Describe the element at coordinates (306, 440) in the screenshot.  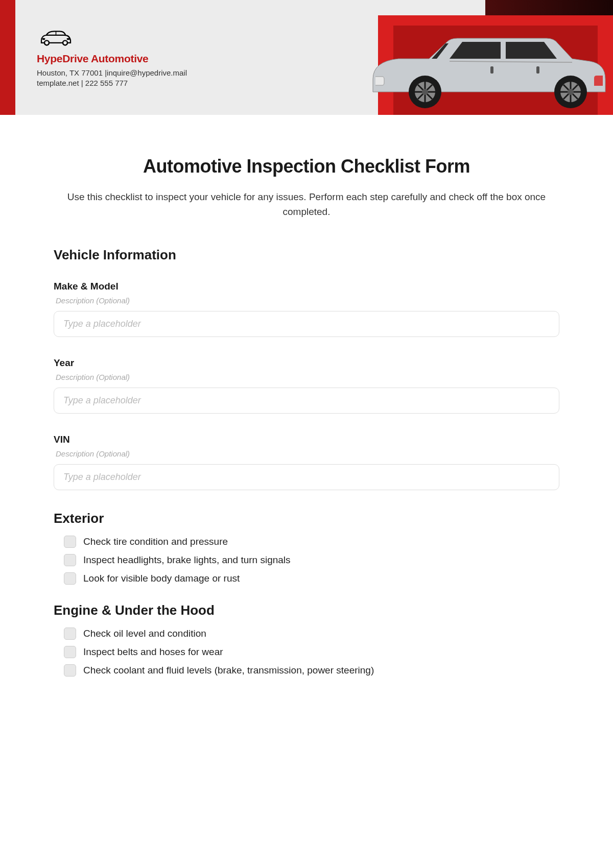
I see `field-label: VIN` at that location.